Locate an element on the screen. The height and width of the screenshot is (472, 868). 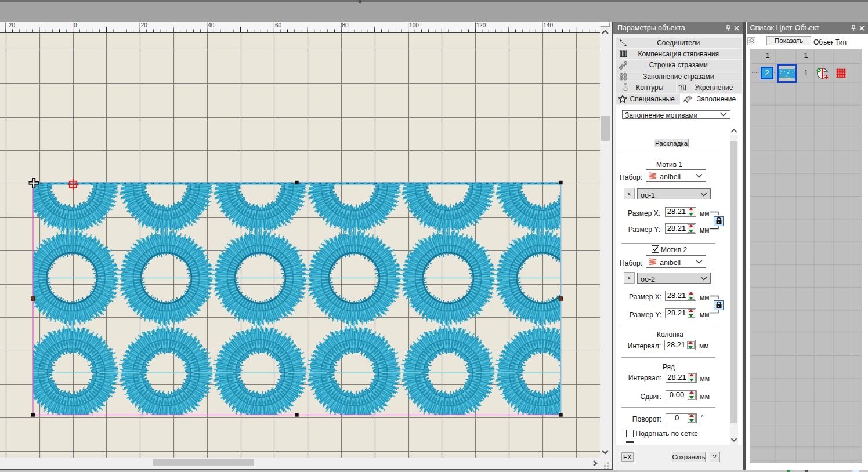
svg-text: 80 is located at coordinates (346, 26).